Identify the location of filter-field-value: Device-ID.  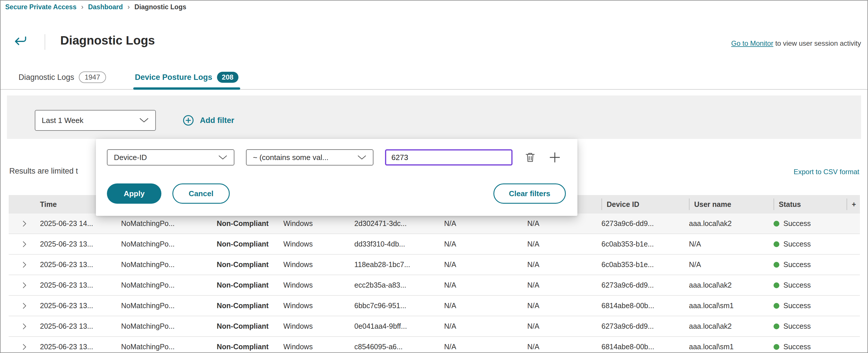
(130, 157).